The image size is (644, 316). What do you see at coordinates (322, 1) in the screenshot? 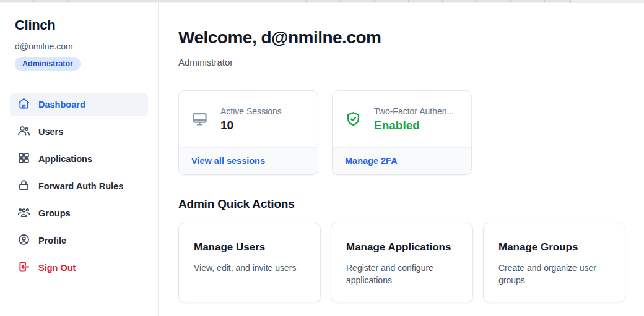
I see `browser-tab-strip` at bounding box center [322, 1].